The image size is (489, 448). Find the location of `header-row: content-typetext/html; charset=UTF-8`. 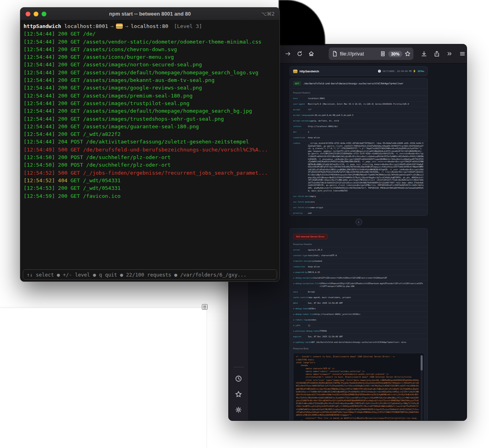

header-row: content-typetext/html; charset=UTF-8 is located at coordinates (359, 255).